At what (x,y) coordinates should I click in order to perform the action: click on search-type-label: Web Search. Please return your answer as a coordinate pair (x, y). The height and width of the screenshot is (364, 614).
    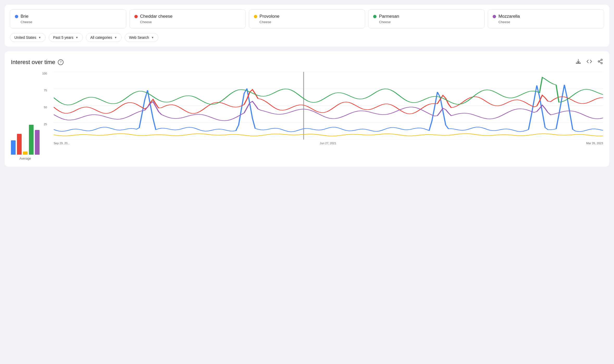
    Looking at the image, I should click on (139, 37).